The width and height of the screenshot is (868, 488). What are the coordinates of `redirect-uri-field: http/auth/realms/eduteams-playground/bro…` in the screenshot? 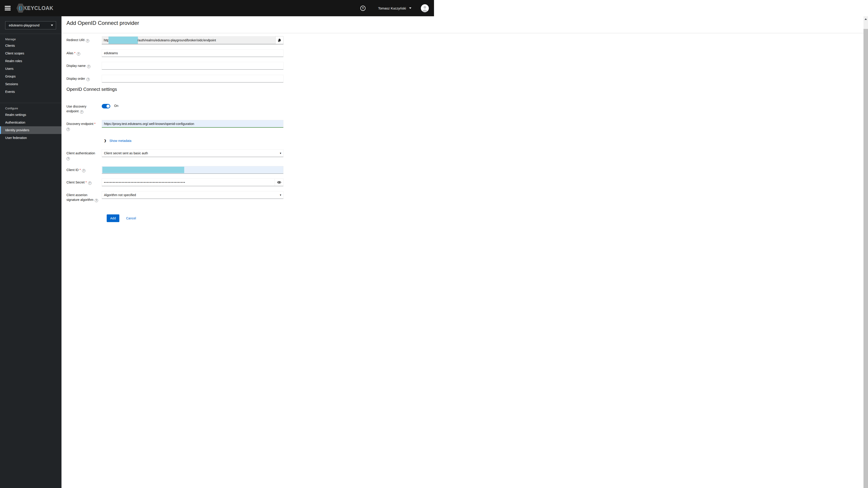 It's located at (193, 40).